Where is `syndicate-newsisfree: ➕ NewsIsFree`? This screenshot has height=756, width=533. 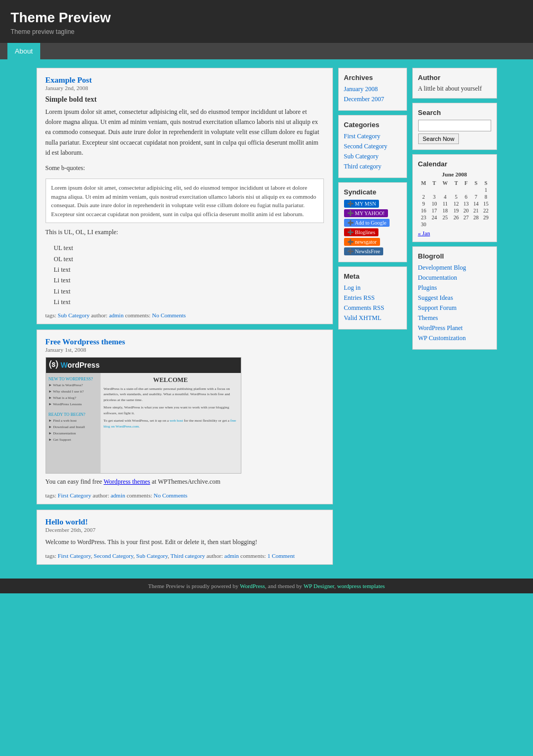 syndicate-newsisfree: ➕ NewsIsFree is located at coordinates (373, 251).